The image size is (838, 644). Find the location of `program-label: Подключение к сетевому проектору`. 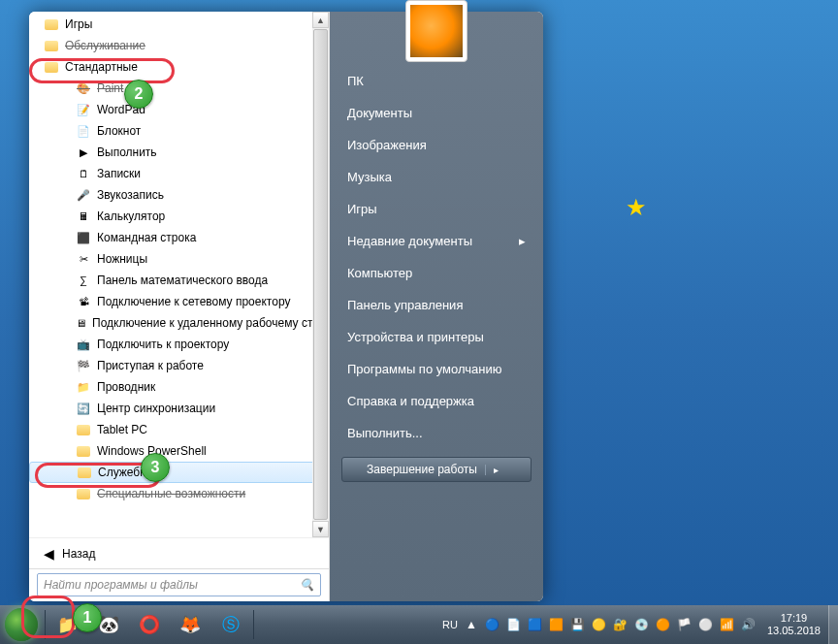

program-label: Подключение к сетевому проектору is located at coordinates (194, 302).